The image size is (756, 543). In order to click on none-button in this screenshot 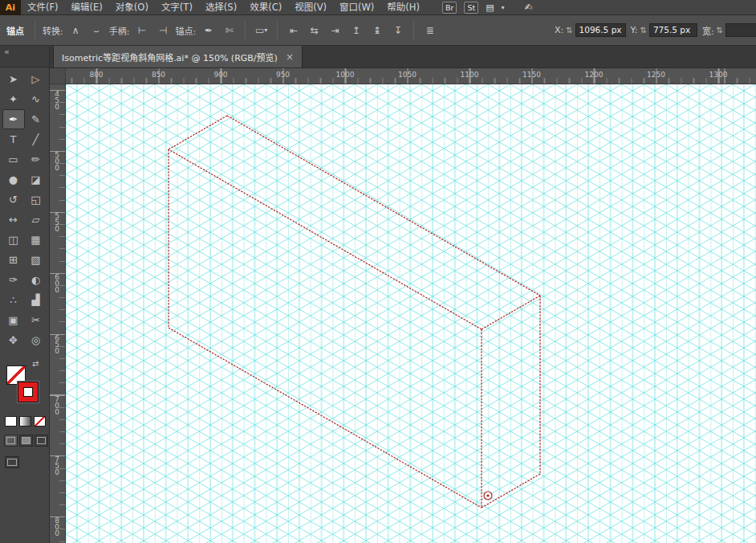, I will do `click(40, 421)`.